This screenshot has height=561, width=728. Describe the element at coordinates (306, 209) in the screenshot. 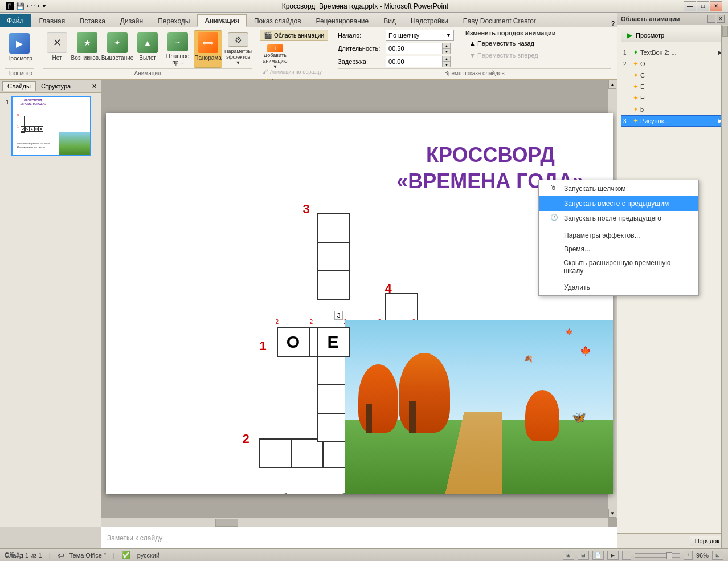

I see `clue-3: 3` at that location.